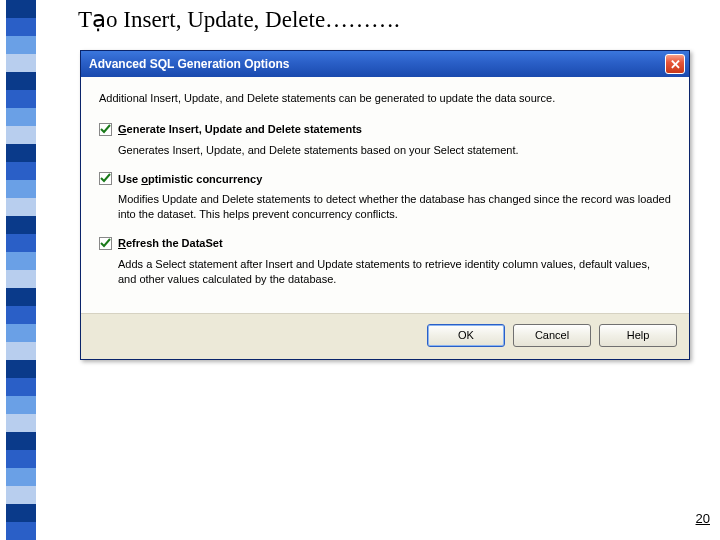 This screenshot has height=540, width=720. What do you see at coordinates (394, 207) in the screenshot?
I see `option-description: Modifies Update and Delete statements to…` at bounding box center [394, 207].